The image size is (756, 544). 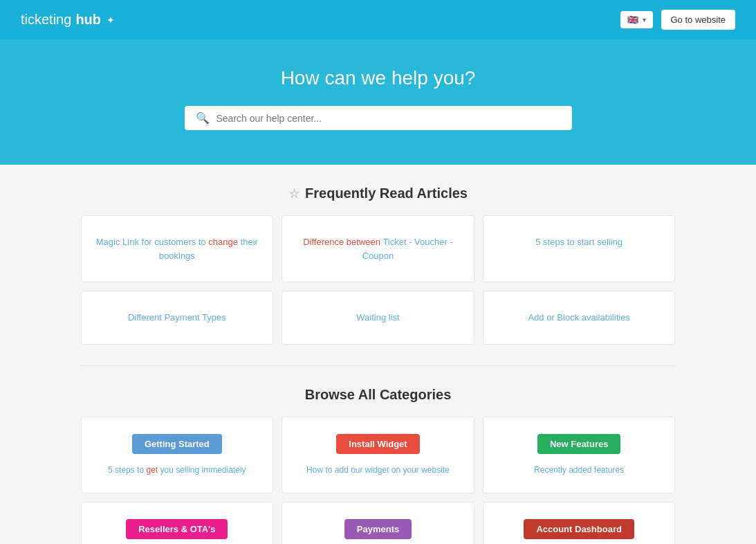 What do you see at coordinates (378, 318) in the screenshot?
I see `article-card: Waiting list` at bounding box center [378, 318].